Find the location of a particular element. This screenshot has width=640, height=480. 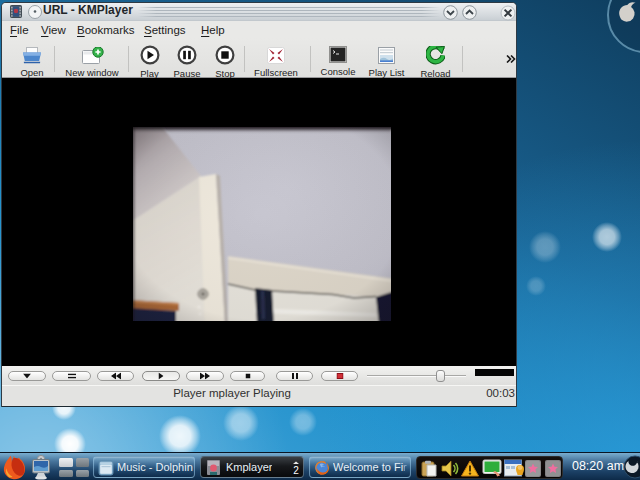

svg-text: 2 is located at coordinates (296, 470).